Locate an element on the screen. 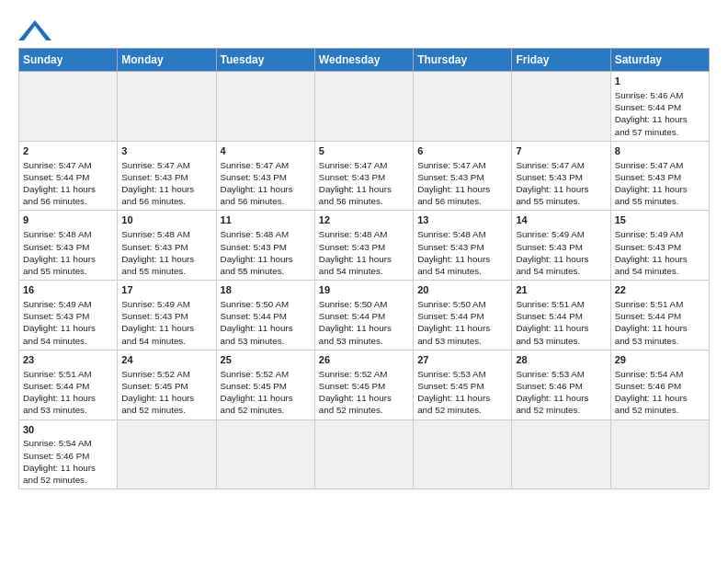 Image resolution: width=728 pixels, height=563 pixels. calendar-cell: 5Sunrise: 5:47 AM Sunset: 5:43 PM Daylig… is located at coordinates (364, 176).